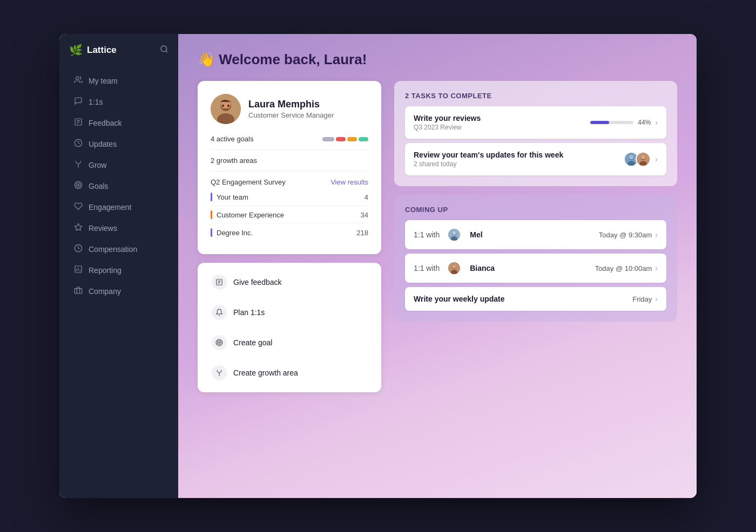 This screenshot has width=756, height=532. What do you see at coordinates (289, 373) in the screenshot?
I see `create-growth-action: Create growth area` at bounding box center [289, 373].